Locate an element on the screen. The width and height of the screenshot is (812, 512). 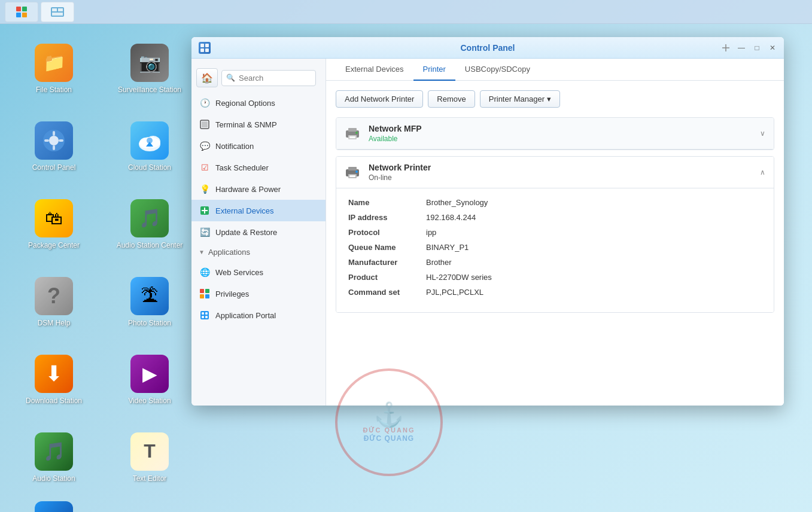
action-bar: Add Network Printer Remove Printer Manag… is located at coordinates (555, 99).